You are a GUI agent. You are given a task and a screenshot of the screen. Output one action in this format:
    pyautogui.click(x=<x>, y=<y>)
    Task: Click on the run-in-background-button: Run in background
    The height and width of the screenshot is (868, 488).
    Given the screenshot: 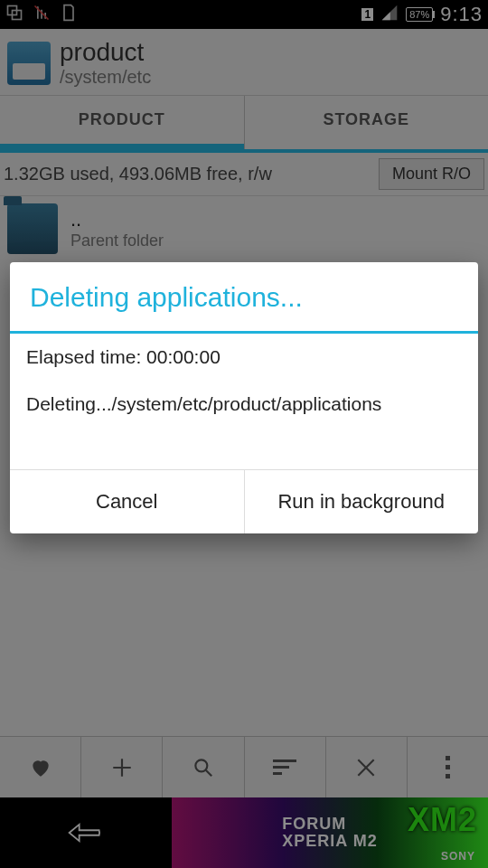 What is the action you would take?
    pyautogui.click(x=361, y=502)
    